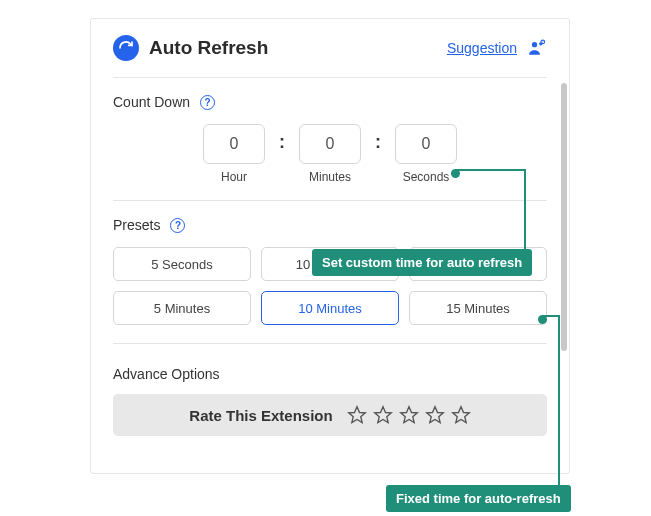  I want to click on rating-stars, so click(409, 415).